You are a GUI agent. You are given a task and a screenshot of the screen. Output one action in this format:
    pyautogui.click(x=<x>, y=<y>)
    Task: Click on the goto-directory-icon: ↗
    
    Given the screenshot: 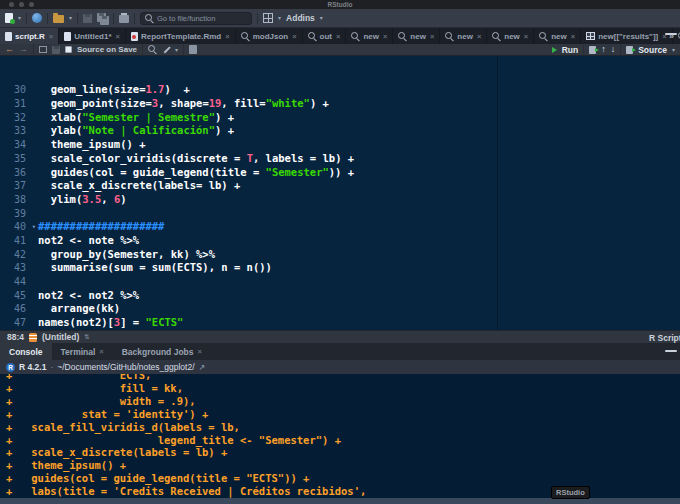 What is the action you would take?
    pyautogui.click(x=202, y=368)
    